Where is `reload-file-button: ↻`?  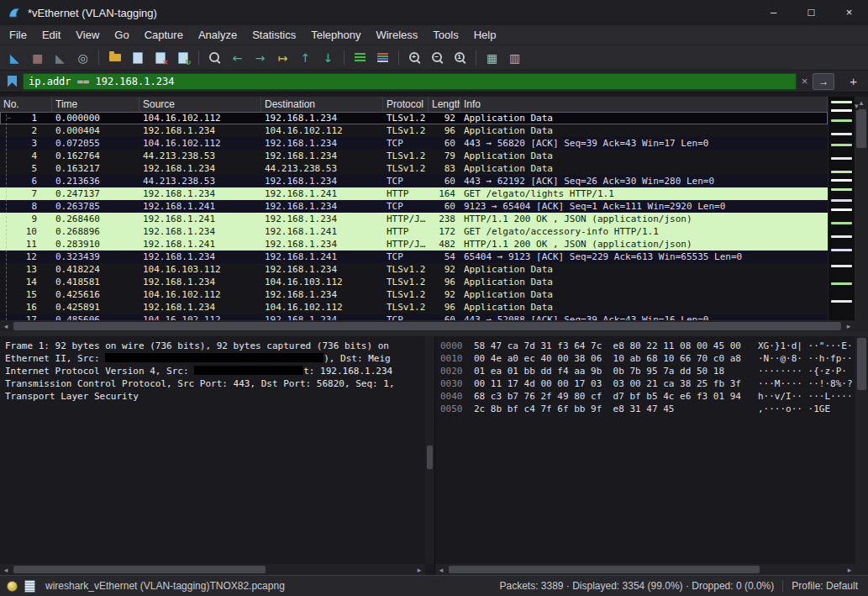 reload-file-button: ↻ is located at coordinates (183, 57).